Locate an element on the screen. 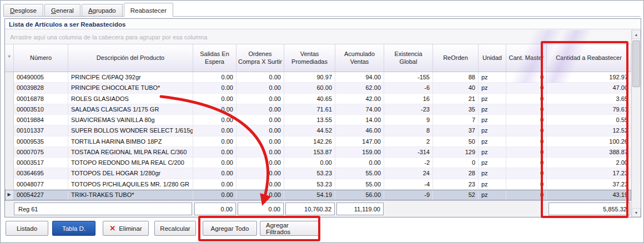  grid-footer: Reg 61 0.00 0.00 10,760.32 11,119.00 5,8… is located at coordinates (318, 209).